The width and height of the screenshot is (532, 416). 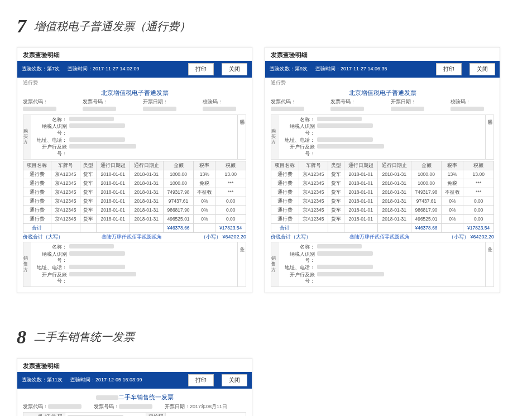 What do you see at coordinates (266, 337) in the screenshot?
I see `section-8-header: 8 二手车销售统一发票` at bounding box center [266, 337].